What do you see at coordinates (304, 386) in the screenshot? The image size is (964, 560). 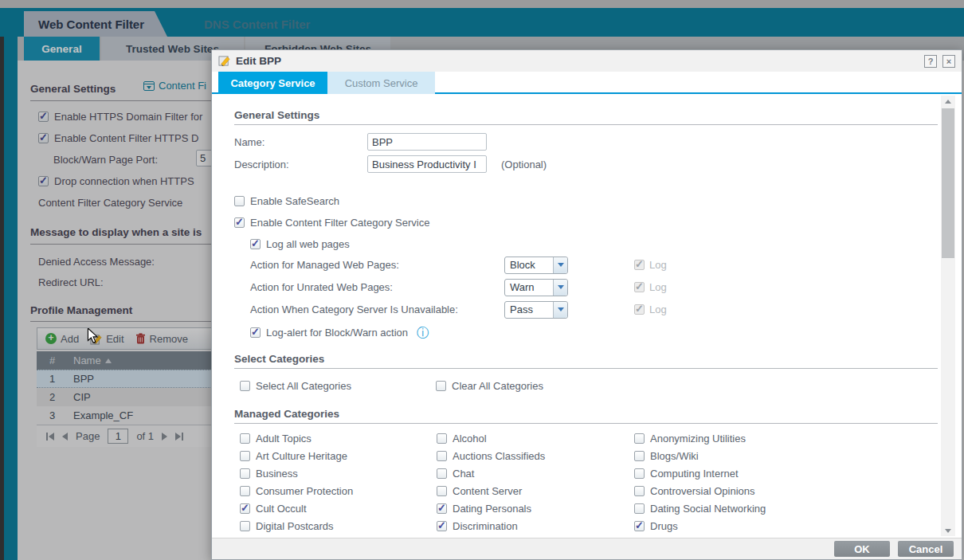 I see `checkbox-label: Select All Categories` at bounding box center [304, 386].